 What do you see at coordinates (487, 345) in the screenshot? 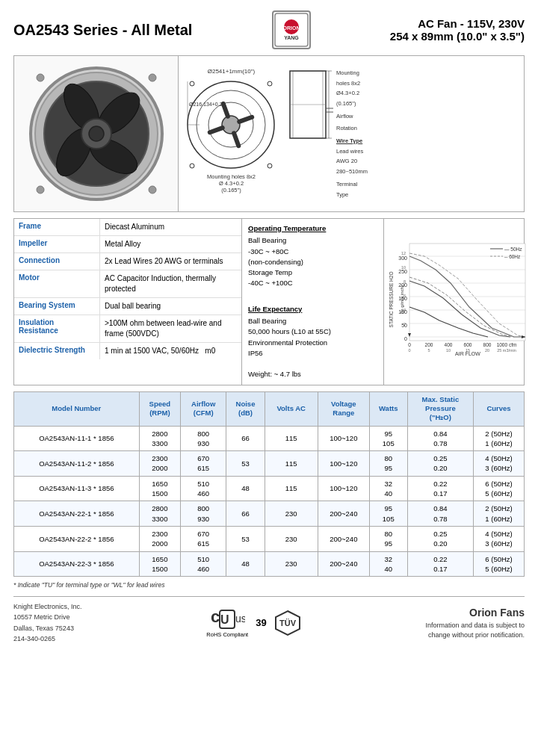
I see `svg-text: 800` at bounding box center [487, 345].